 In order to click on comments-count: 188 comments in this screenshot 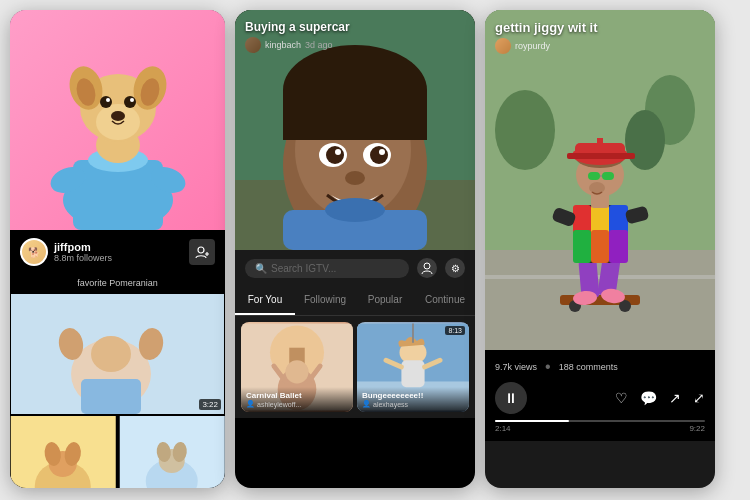, I will do `click(588, 367)`.